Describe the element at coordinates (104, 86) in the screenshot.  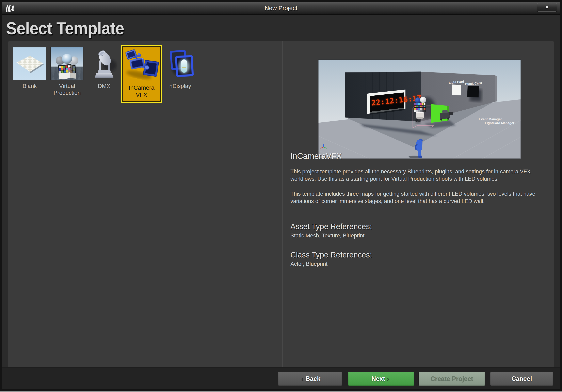
I see `template-label: DMX` at that location.